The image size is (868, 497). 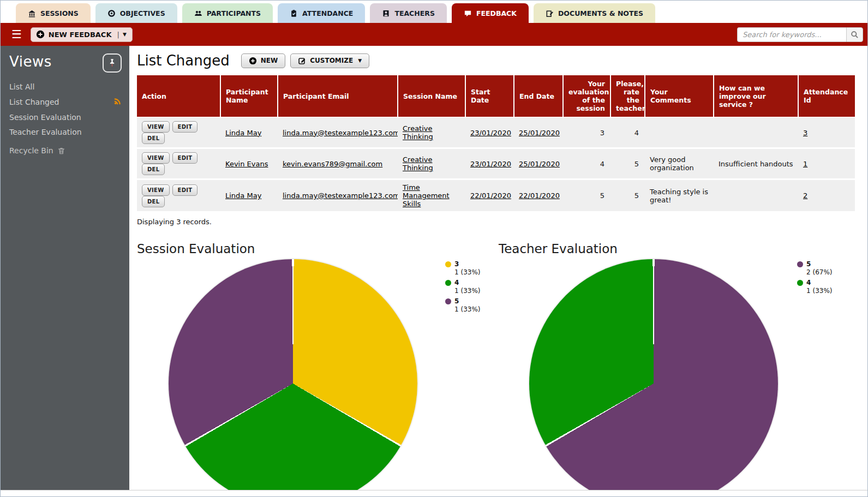 What do you see at coordinates (45, 117) in the screenshot?
I see `sidebar-item-label: Session Evaluation` at bounding box center [45, 117].